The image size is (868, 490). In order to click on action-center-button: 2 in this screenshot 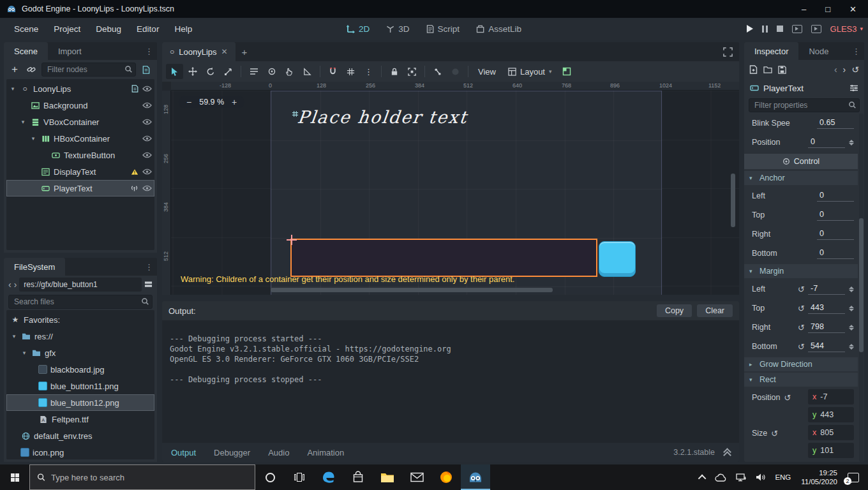, I will do `click(855, 477)`.